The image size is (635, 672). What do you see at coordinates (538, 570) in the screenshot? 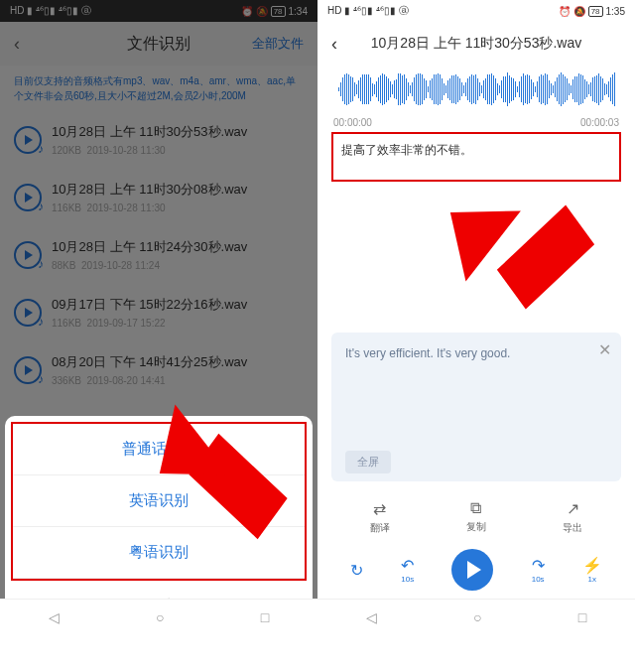
I see `forward-10s-button: ↷10s` at bounding box center [538, 570].